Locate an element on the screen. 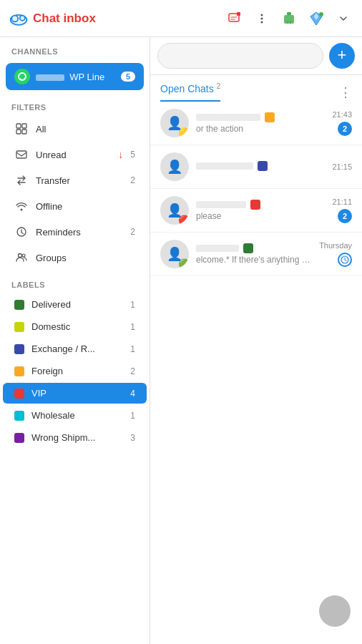 This screenshot has width=362, height=644. search-input is located at coordinates (240, 56).